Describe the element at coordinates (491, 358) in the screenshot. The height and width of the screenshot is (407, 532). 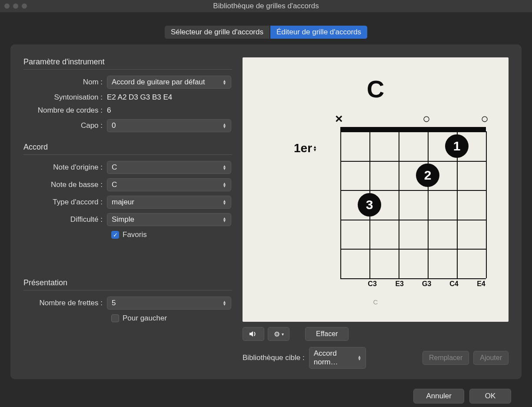
I see `add-button: Ajouter` at that location.